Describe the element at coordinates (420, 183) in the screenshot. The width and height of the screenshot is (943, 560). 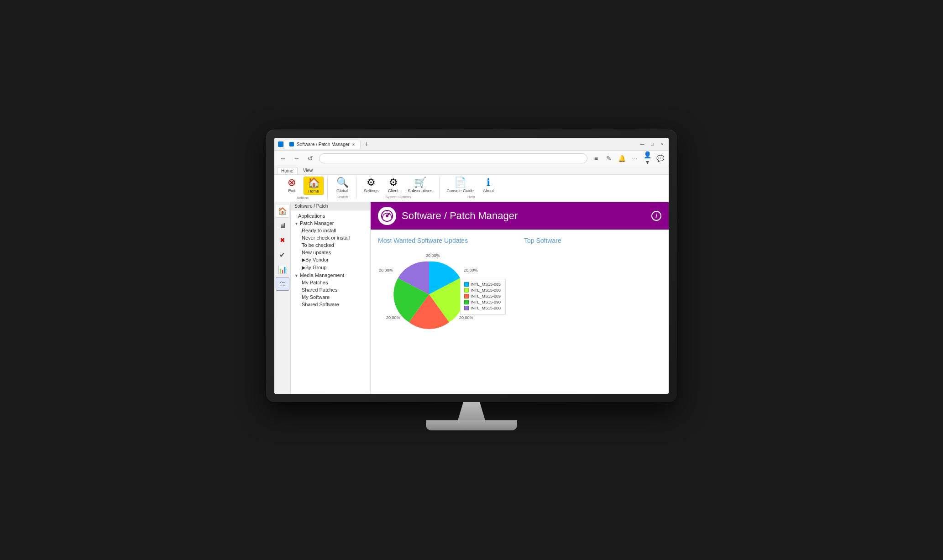
I see `subscriptions-icon: 🛒` at that location.